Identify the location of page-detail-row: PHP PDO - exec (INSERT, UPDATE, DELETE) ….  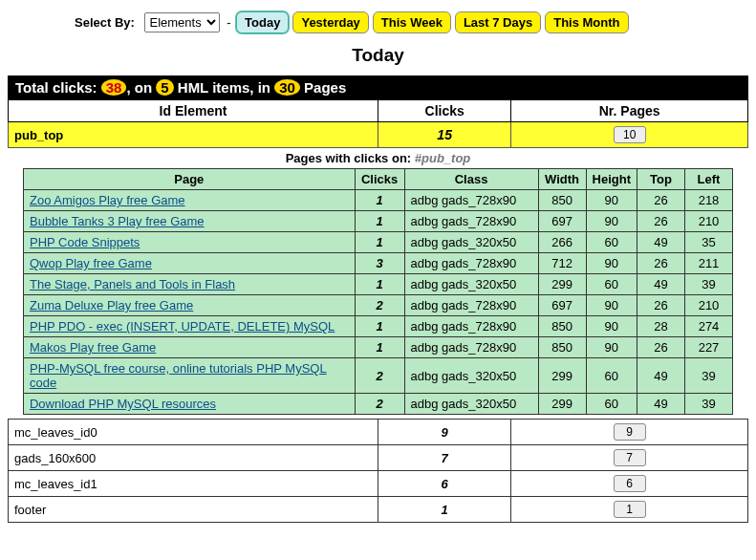
(378, 327).